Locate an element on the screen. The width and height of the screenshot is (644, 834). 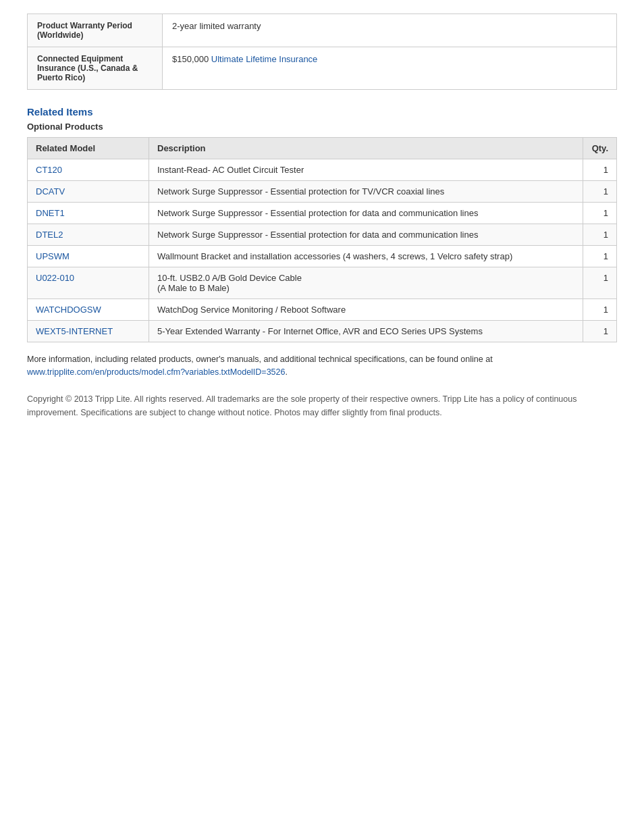
related-model-link: DNET1 is located at coordinates (50, 213).